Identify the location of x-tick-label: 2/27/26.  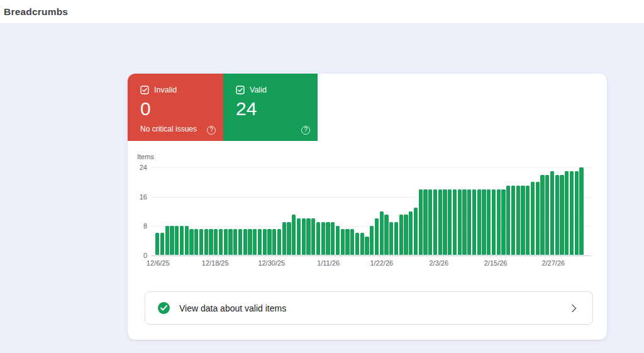
(553, 263).